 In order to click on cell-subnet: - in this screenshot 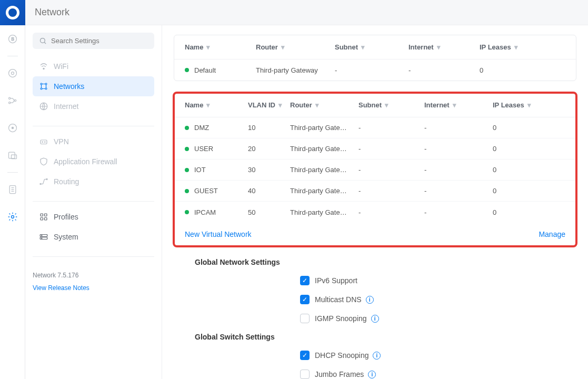, I will do `click(392, 169)`.